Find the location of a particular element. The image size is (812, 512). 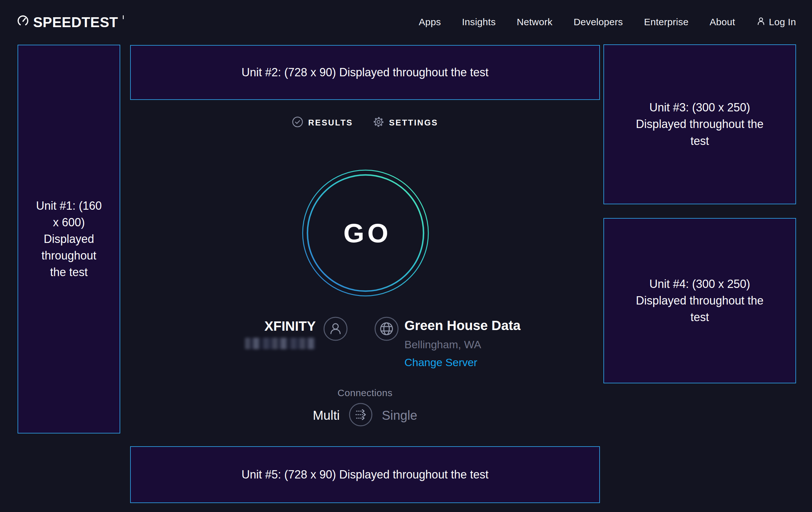

speedometer-gauge-icon is located at coordinates (23, 22).